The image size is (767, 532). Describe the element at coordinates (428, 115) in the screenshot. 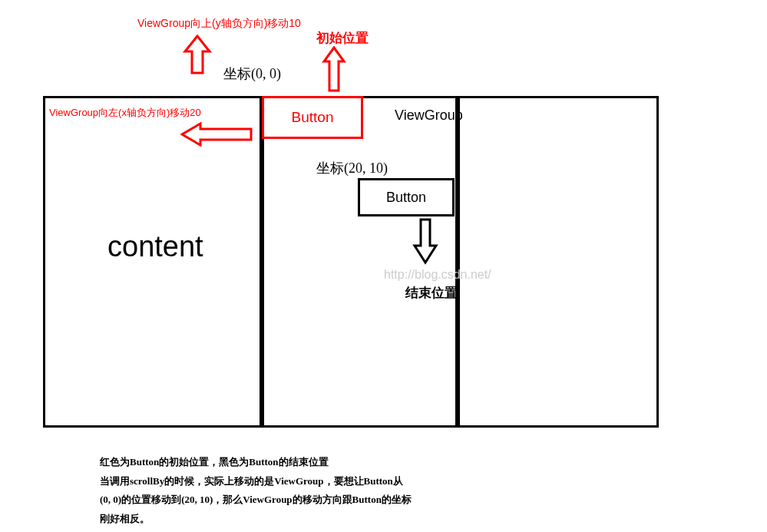

I see `viewgroup-label: ViewGroup` at that location.